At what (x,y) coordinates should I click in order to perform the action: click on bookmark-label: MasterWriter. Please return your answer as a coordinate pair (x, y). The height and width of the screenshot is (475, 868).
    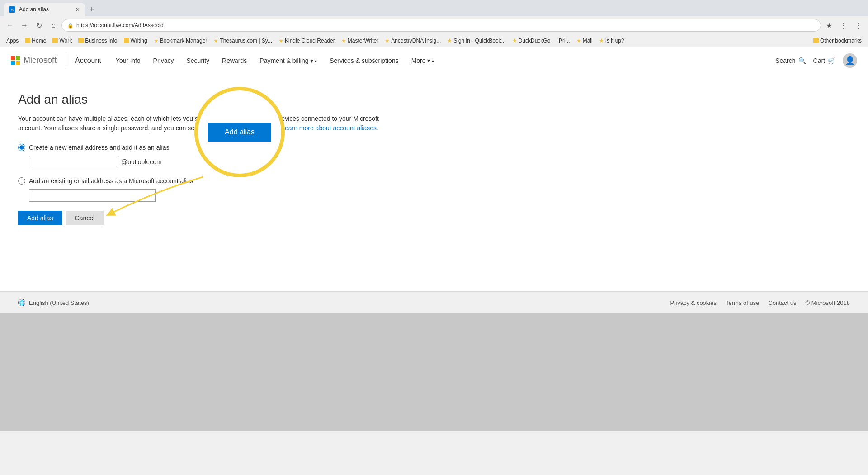
    Looking at the image, I should click on (363, 41).